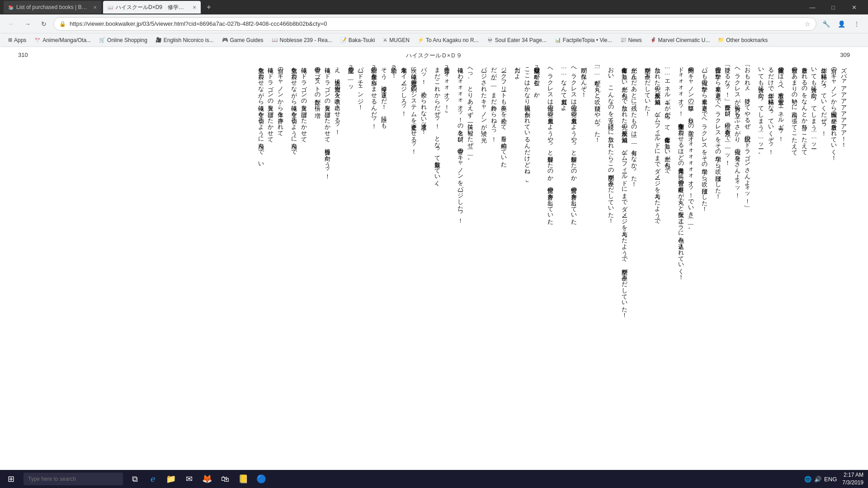  Describe the element at coordinates (243, 40) in the screenshot. I see `bookmark-gameguides: 🎮 Game Guides` at that location.